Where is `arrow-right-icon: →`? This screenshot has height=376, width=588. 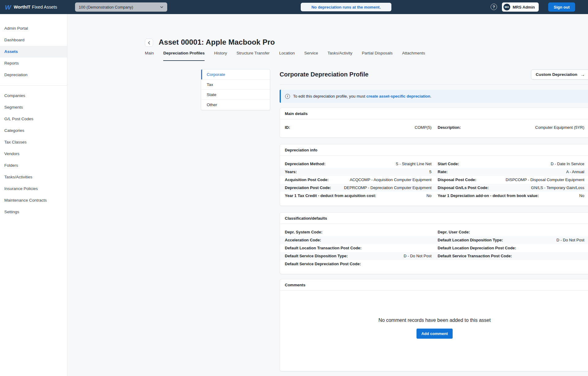
arrow-right-icon: → is located at coordinates (582, 75).